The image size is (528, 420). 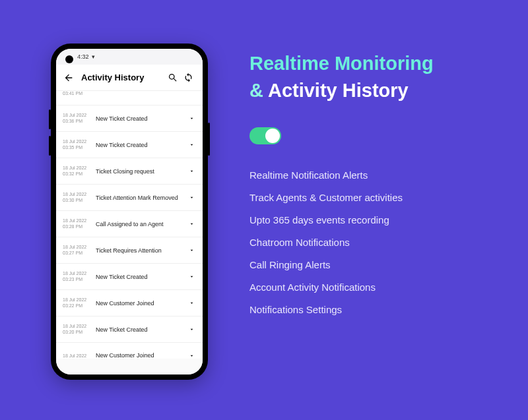 What do you see at coordinates (77, 198) in the screenshot?
I see `row-timestamp: 18 Jul 202203:30 PM` at bounding box center [77, 198].